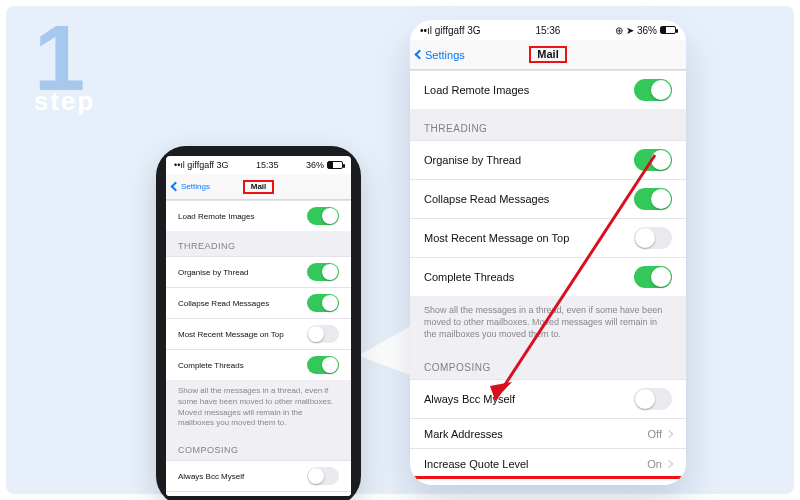 The image size is (800, 500). What do you see at coordinates (388, 350) in the screenshot?
I see `zoom-callout-wedge` at bounding box center [388, 350].